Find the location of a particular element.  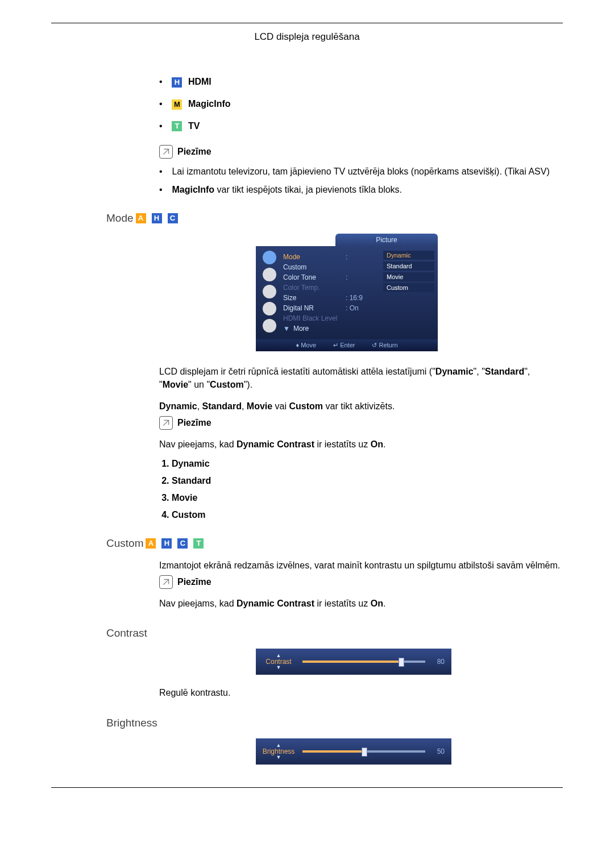

osd-option-standard: Standard is located at coordinates (409, 266).